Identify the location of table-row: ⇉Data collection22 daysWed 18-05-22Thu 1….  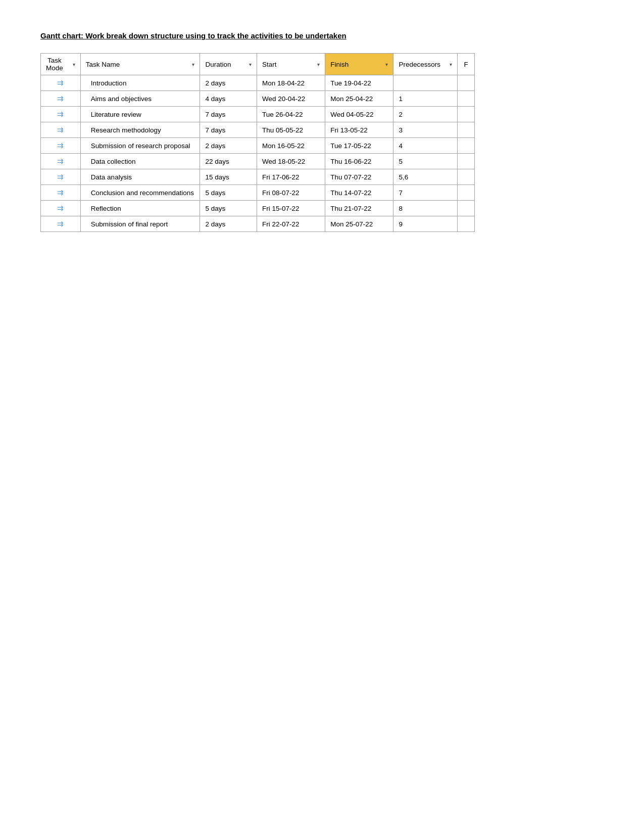
(258, 162).